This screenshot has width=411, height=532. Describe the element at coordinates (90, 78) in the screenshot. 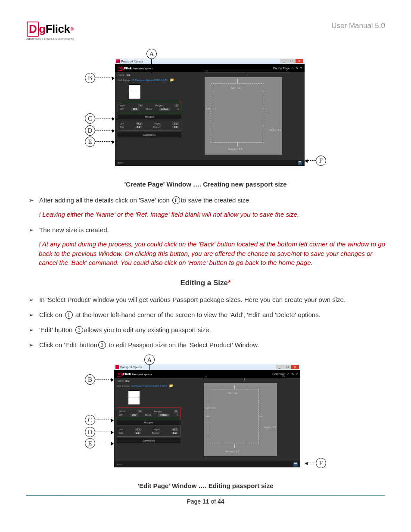

I see `callout-b: B` at that location.